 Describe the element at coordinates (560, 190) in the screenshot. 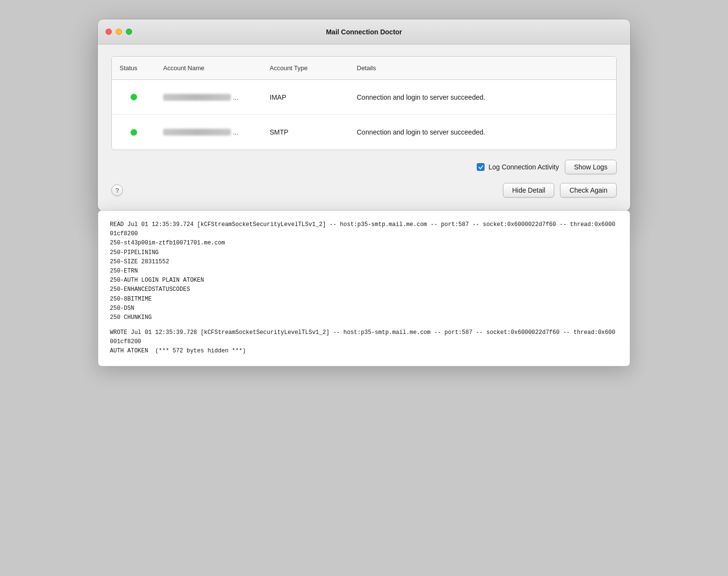

I see `bottom-buttons: Hide Detail Check Again` at that location.